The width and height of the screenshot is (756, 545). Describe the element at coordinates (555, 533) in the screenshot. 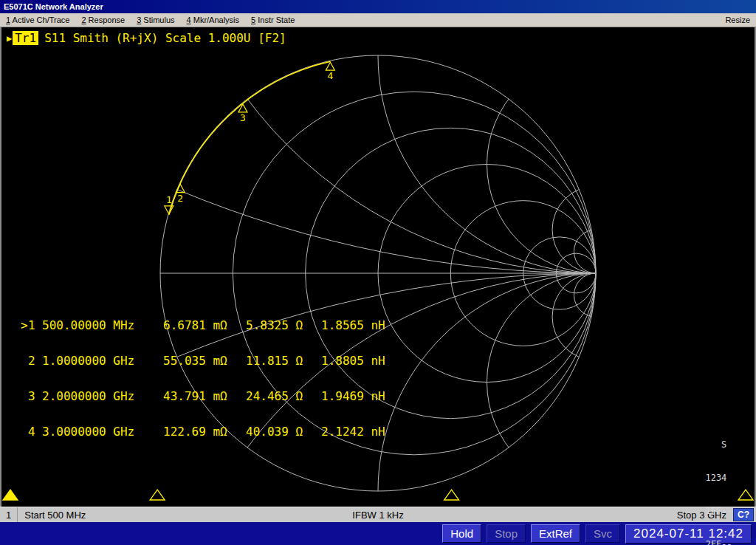

I see `extref-button: ExtRef` at that location.